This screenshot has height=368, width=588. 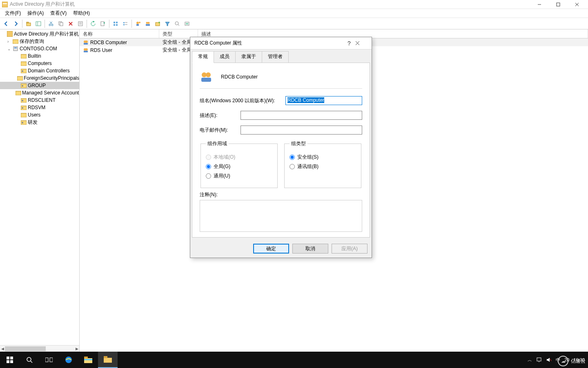 I want to click on tab-members: 成员, so click(x=225, y=57).